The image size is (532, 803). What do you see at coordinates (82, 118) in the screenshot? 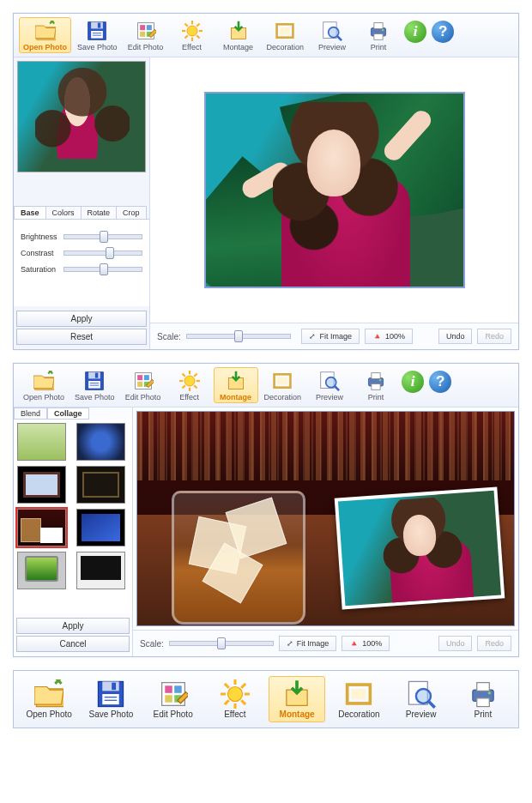
I see `thumbnail-area` at bounding box center [82, 118].